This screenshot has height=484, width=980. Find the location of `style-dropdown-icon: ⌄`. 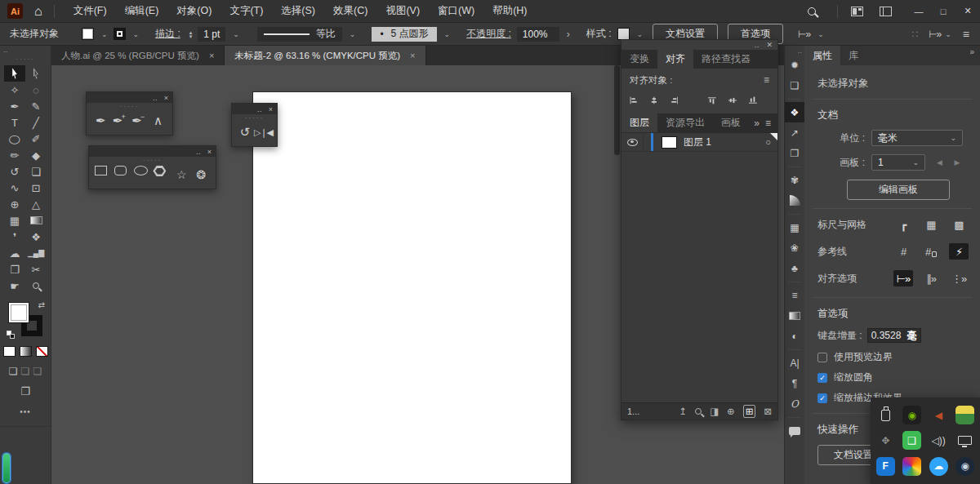

style-dropdown-icon: ⌄ is located at coordinates (640, 34).